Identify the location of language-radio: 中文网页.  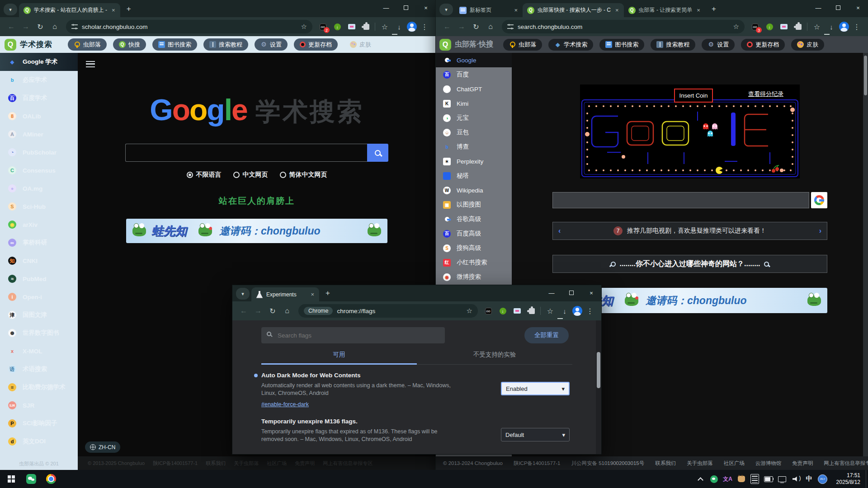
(250, 175).